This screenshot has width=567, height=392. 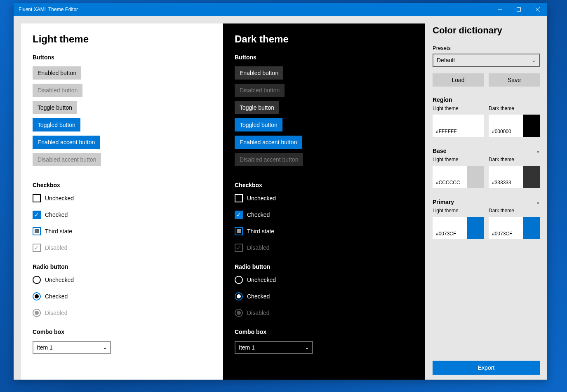 What do you see at coordinates (519, 9) in the screenshot?
I see `maximize-icon` at bounding box center [519, 9].